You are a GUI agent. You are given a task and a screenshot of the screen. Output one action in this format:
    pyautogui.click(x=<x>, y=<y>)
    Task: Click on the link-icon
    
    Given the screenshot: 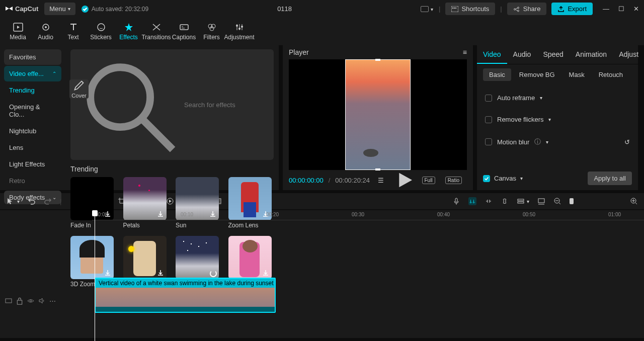 What is the action you would take?
    pyautogui.click(x=489, y=201)
    